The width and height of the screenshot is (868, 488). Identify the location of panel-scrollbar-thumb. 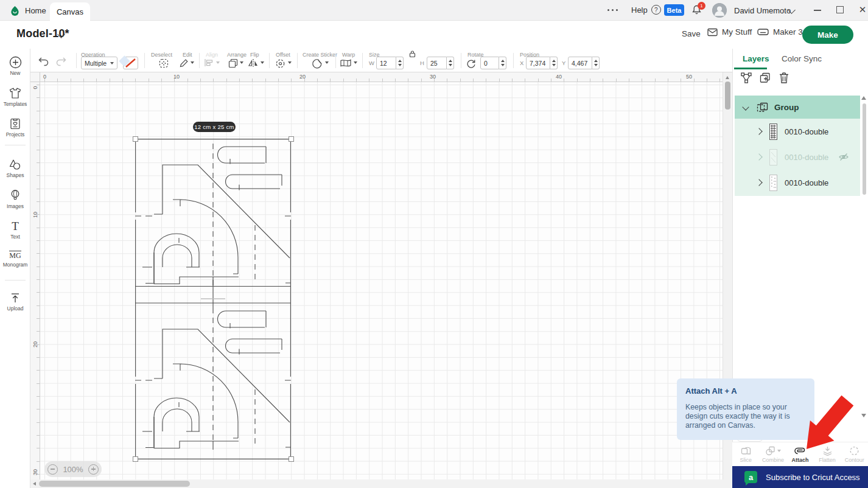
(864, 149).